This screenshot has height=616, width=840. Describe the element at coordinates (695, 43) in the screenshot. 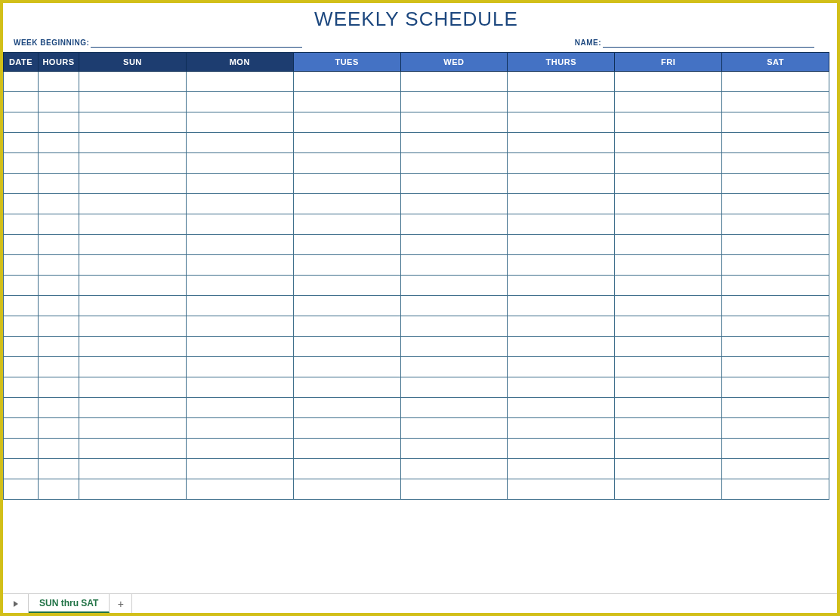

I see `name-field: NAME:` at that location.